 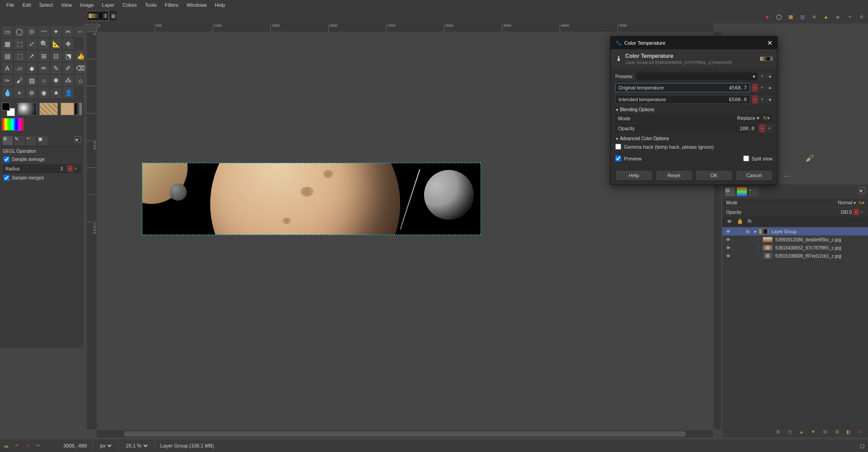 What do you see at coordinates (75, 169) in the screenshot?
I see `radius-plus: +` at bounding box center [75, 169].